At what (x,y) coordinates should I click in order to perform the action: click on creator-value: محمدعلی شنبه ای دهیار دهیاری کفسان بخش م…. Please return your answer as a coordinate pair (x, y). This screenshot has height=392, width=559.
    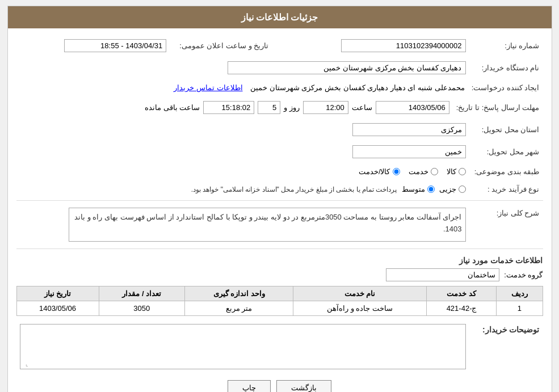
    Looking at the image, I should click on (358, 87).